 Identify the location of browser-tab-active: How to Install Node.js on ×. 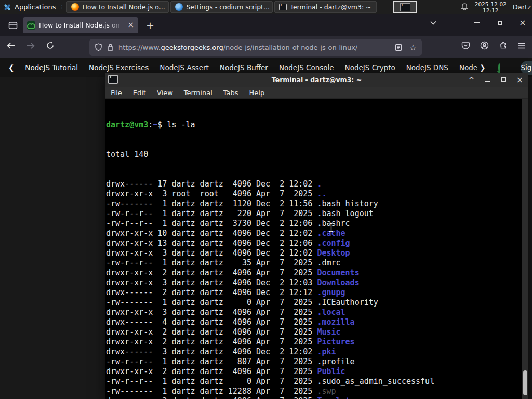
(81, 25).